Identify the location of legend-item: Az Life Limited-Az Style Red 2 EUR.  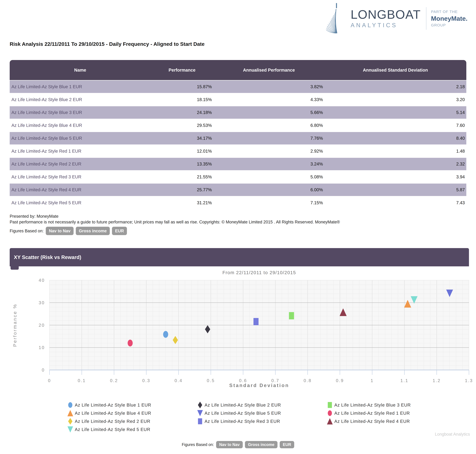
(132, 421).